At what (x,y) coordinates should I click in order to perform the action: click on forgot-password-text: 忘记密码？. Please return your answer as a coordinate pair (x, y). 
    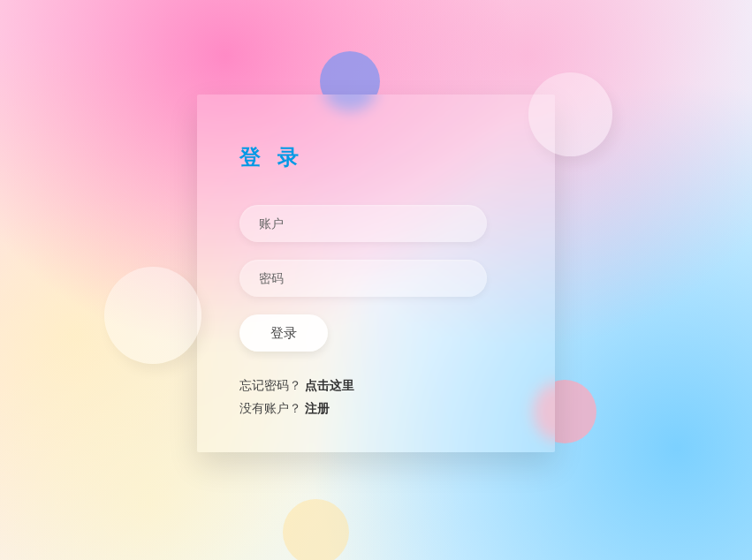
    Looking at the image, I should click on (270, 385).